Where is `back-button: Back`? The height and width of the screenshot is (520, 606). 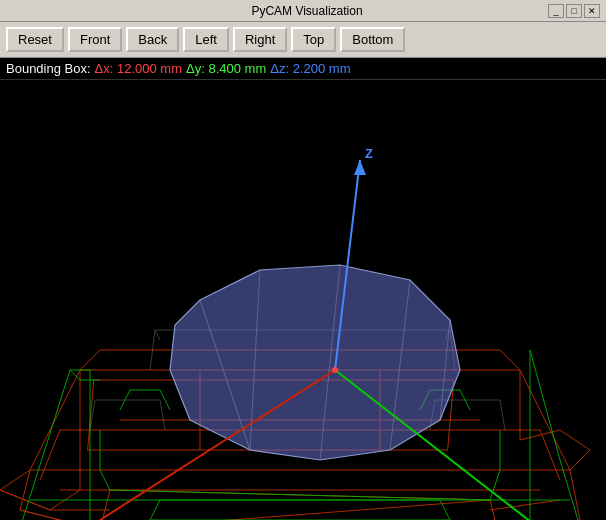 back-button: Back is located at coordinates (152, 40).